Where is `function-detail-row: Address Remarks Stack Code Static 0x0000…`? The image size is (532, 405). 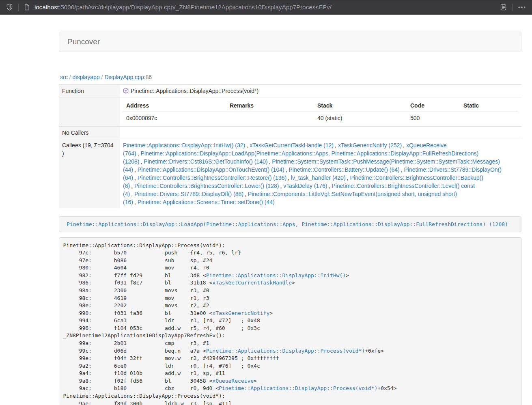 function-detail-row: Address Remarks Stack Code Static 0x0000… is located at coordinates (290, 112).